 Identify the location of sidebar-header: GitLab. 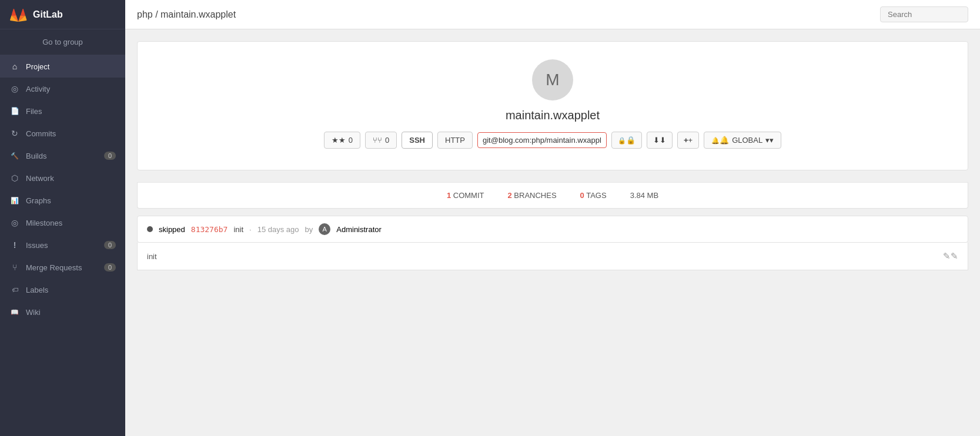
(62, 15).